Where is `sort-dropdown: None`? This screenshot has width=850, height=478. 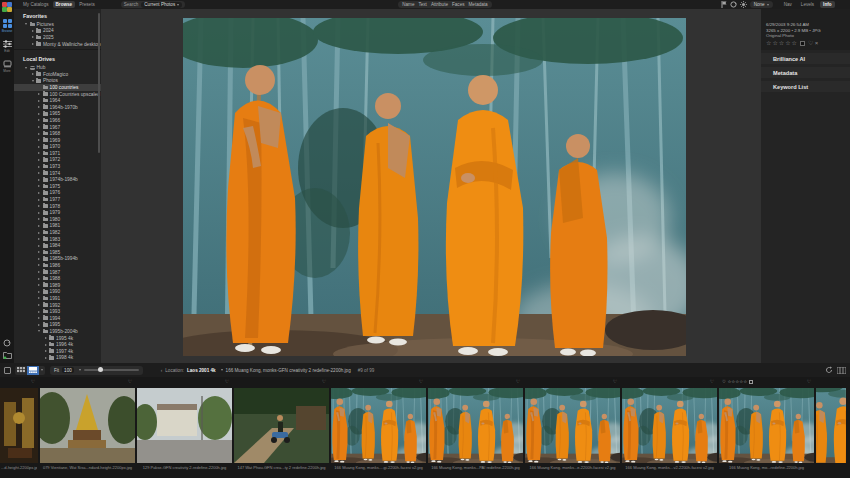 sort-dropdown: None is located at coordinates (762, 4).